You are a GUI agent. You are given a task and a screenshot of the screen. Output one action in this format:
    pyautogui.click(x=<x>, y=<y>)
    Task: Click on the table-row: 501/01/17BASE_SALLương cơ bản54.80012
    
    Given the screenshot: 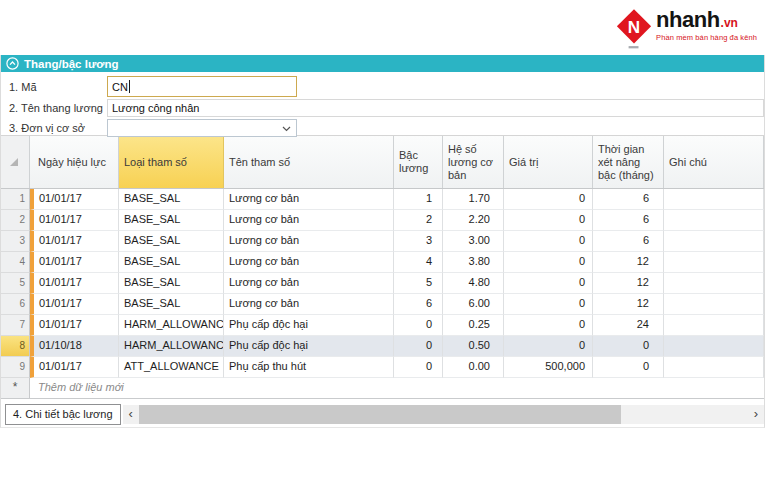 What is the action you would take?
    pyautogui.click(x=382, y=284)
    